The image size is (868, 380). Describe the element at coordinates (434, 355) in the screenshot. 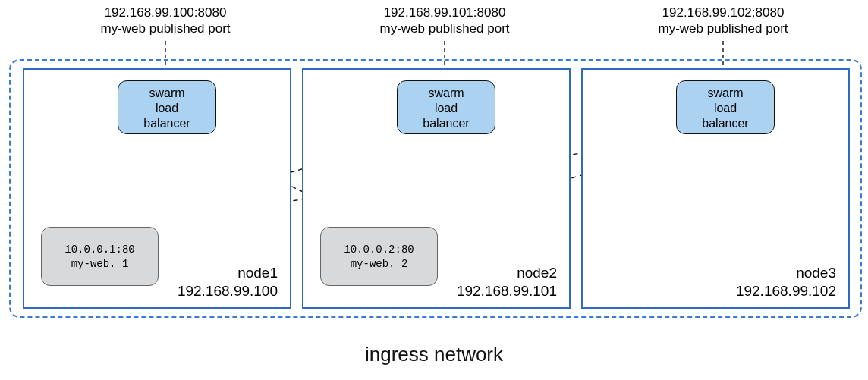

I see `ingress-network-label: ingress network` at that location.